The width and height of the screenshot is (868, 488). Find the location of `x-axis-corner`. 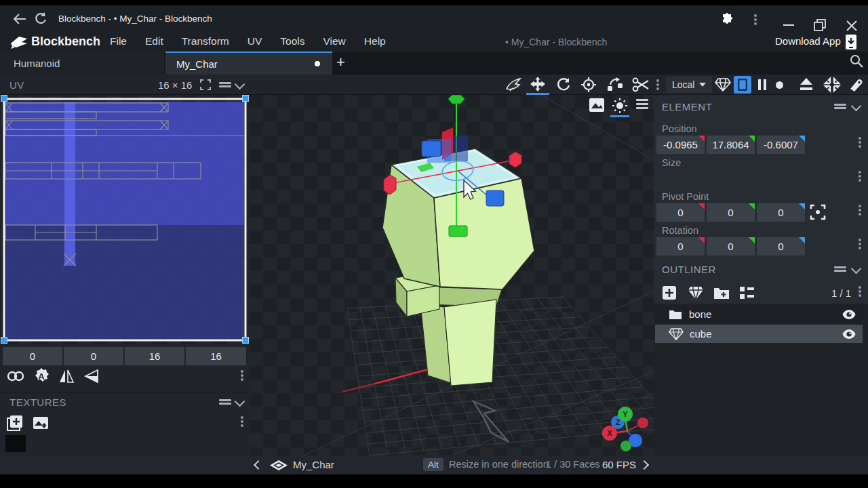

x-axis-corner is located at coordinates (701, 240).